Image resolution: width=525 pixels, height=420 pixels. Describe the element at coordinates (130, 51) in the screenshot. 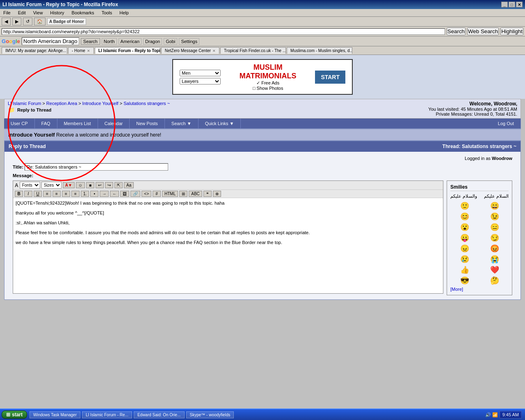

I see `tab-li-forum-label: LI Islamic Forum - Reply to Topic` at that location.